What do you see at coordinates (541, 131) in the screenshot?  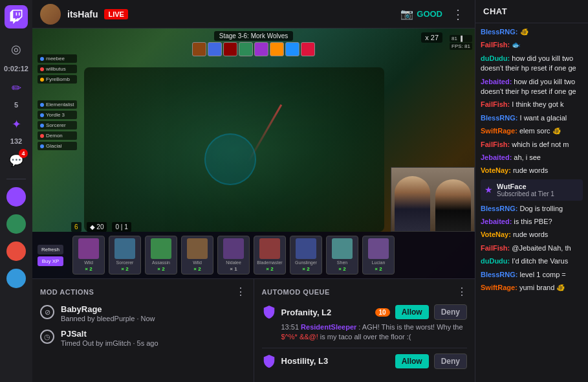 I see `chat-text: elem sorc 🐠` at bounding box center [541, 131].